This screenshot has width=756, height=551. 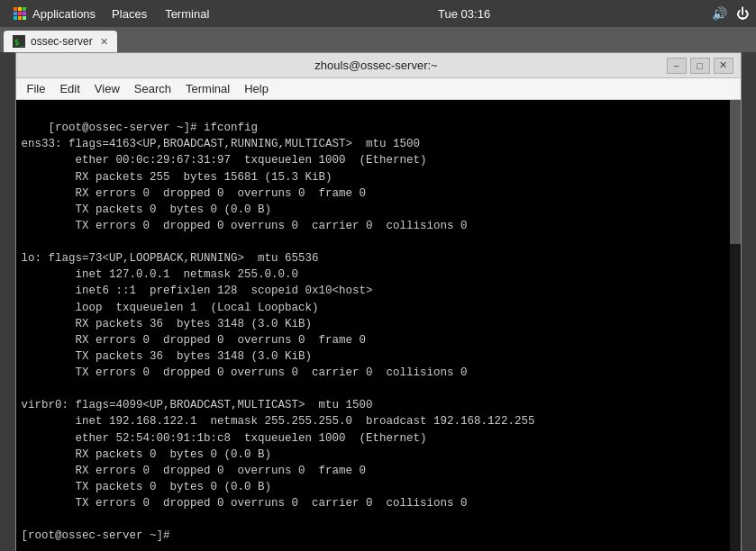 I want to click on menu-edit: Edit, so click(x=69, y=88).